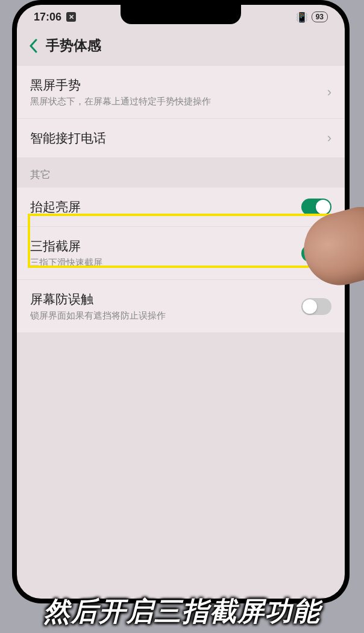  I want to click on item-subtitle: 锁屏界面如果有遮挡将防止误操作, so click(166, 316).